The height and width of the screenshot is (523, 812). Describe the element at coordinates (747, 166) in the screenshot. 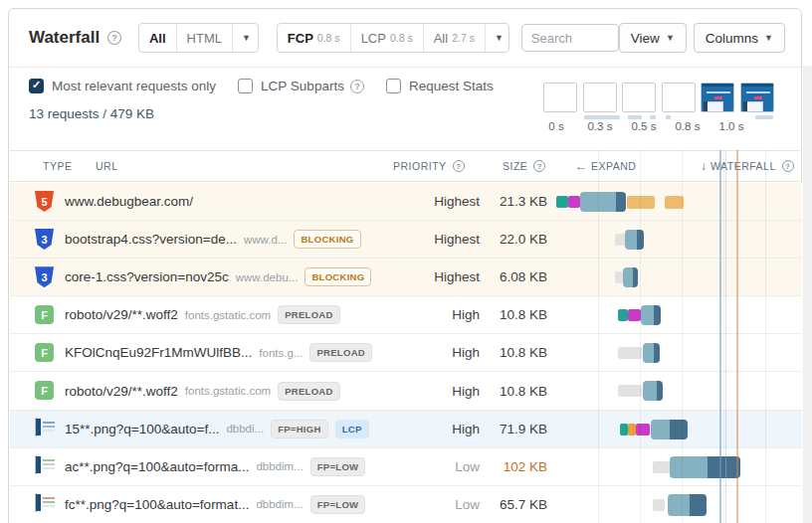

I see `column-waterfall: ↓ WATERFALL ?` at that location.